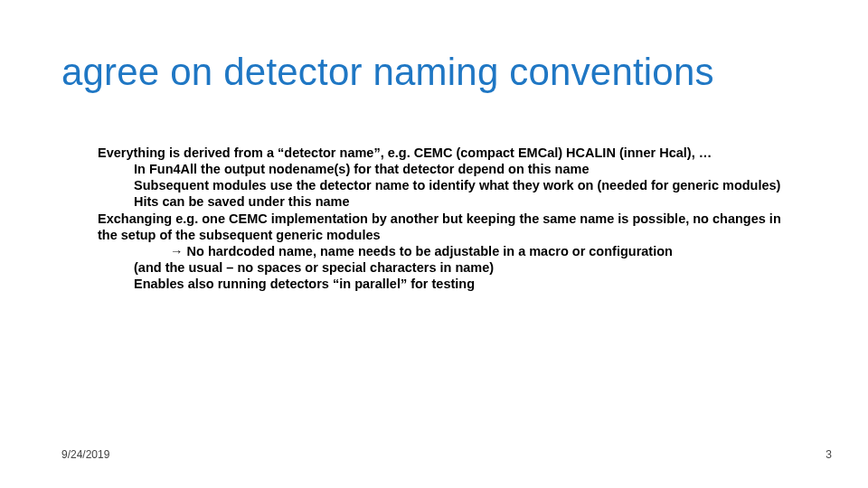 This screenshot has width=868, height=488. Describe the element at coordinates (477, 251) in the screenshot. I see `body-line: → No hardcoded name, name needs to be ad…` at that location.